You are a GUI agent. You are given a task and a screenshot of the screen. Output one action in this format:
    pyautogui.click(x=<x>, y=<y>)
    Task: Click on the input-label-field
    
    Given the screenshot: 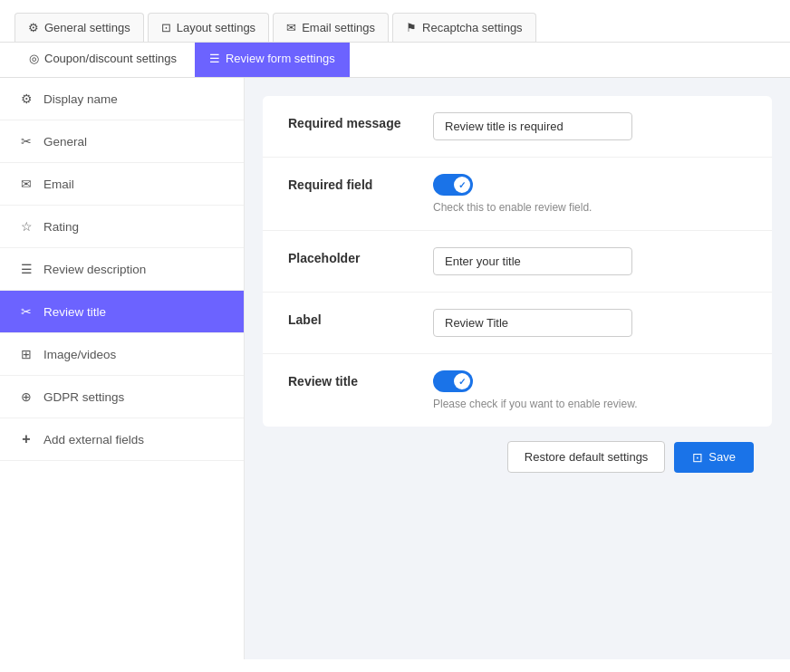 What is the action you would take?
    pyautogui.click(x=533, y=322)
    